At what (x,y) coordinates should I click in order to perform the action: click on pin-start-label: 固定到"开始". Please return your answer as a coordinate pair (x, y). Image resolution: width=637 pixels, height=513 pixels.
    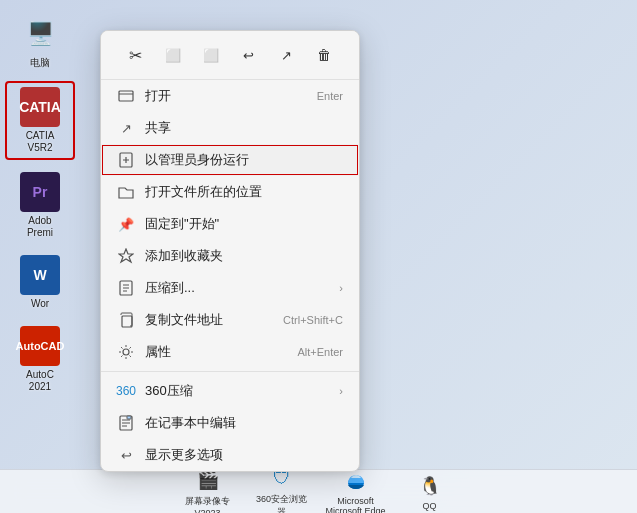
    Looking at the image, I should click on (244, 224).